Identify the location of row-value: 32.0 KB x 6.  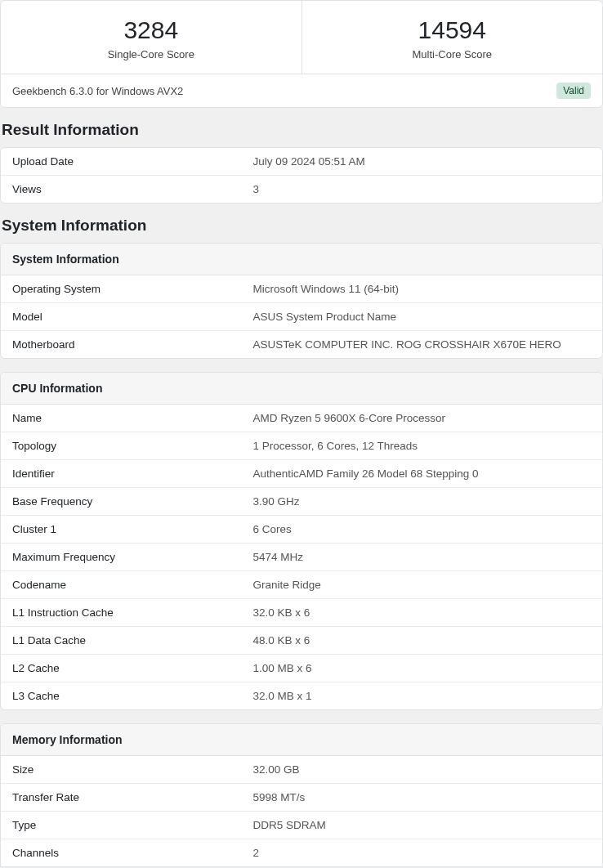
(422, 613).